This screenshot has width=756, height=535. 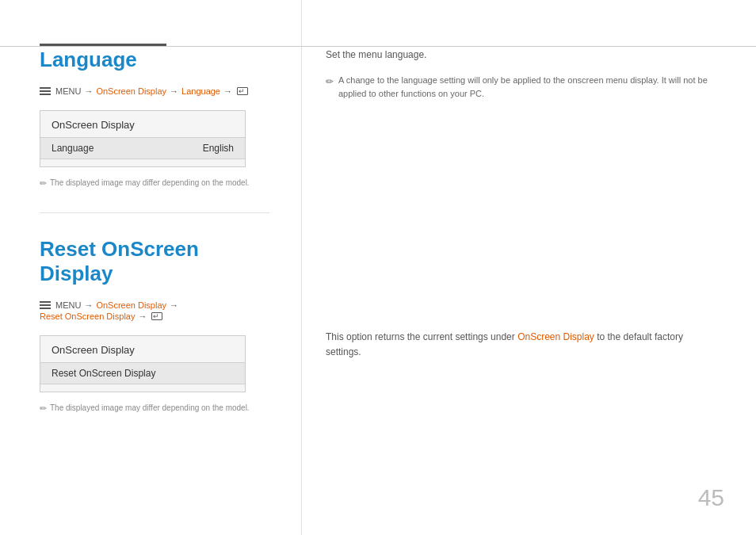 I want to click on breadcrumb-arrow5: →, so click(x=174, y=305).